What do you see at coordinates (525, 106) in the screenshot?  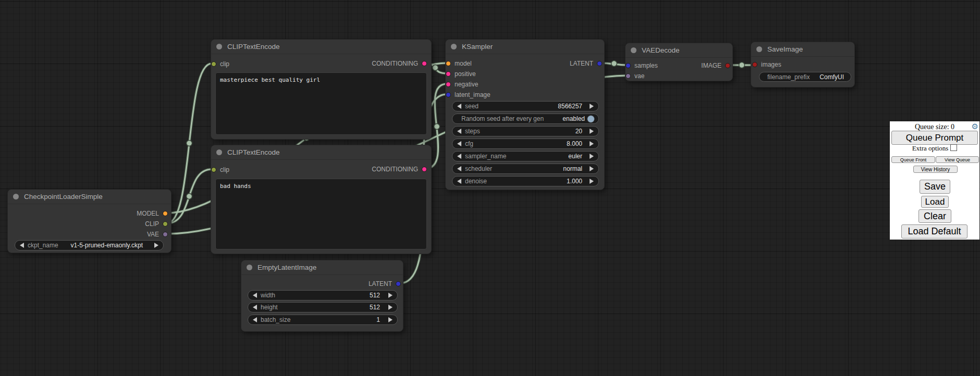 I see `seed-widget: seed 8566257` at bounding box center [525, 106].